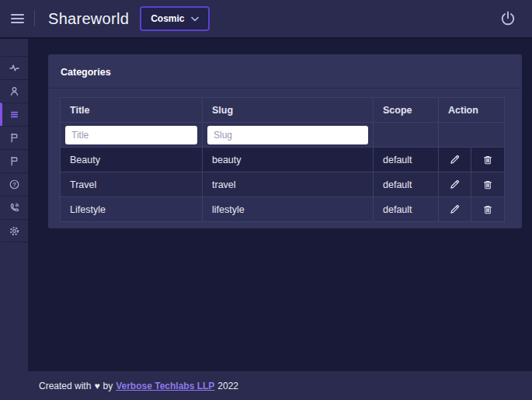  Describe the element at coordinates (14, 68) in the screenshot. I see `sidebar-item-activity` at that location.